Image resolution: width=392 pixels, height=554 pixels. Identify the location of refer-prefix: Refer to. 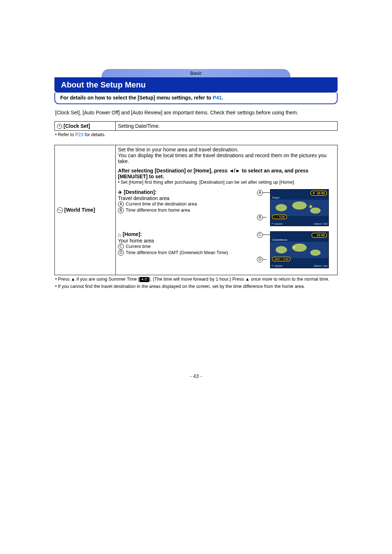
(67, 135).